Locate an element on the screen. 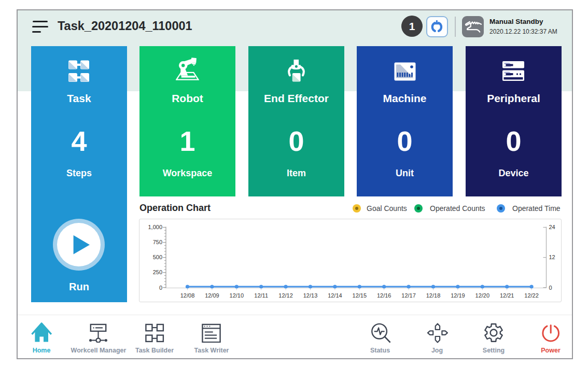 The width and height of the screenshot is (588, 367). svg-text: 12/10 is located at coordinates (237, 295).